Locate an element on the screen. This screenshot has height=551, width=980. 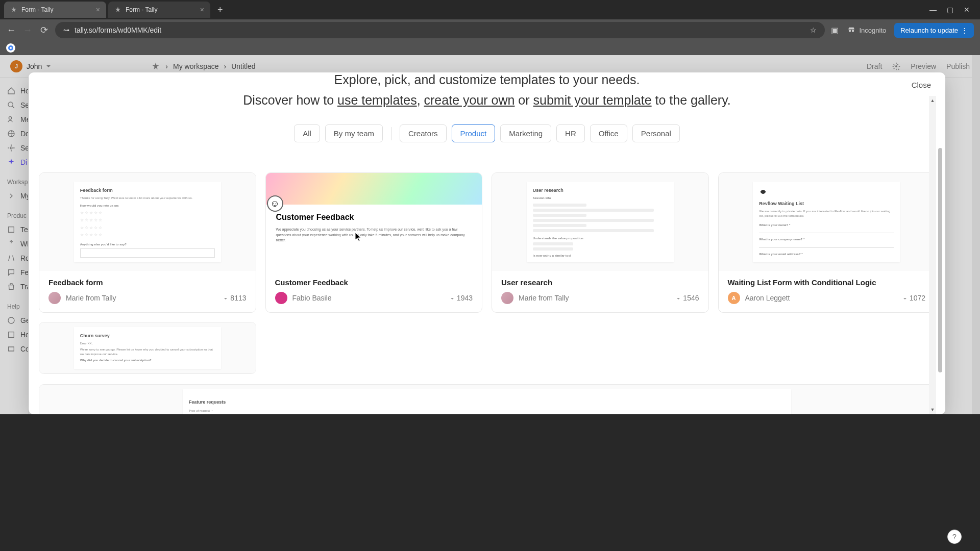
link-use-templates: use templates is located at coordinates (377, 100).